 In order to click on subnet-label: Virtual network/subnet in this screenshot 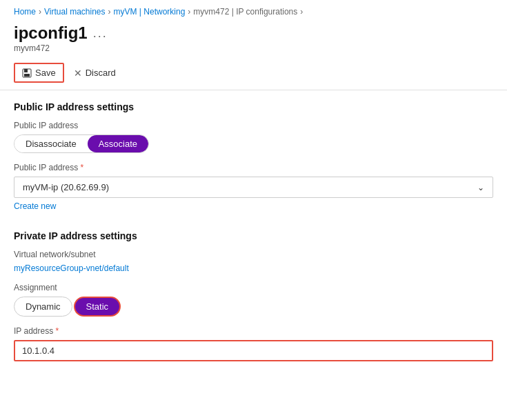, I will do `click(254, 254)`.